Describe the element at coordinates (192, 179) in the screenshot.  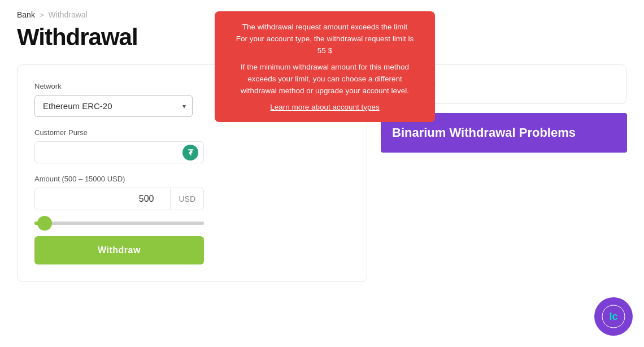
I see `amount-label: Amount (500 – 15000 USD)` at that location.